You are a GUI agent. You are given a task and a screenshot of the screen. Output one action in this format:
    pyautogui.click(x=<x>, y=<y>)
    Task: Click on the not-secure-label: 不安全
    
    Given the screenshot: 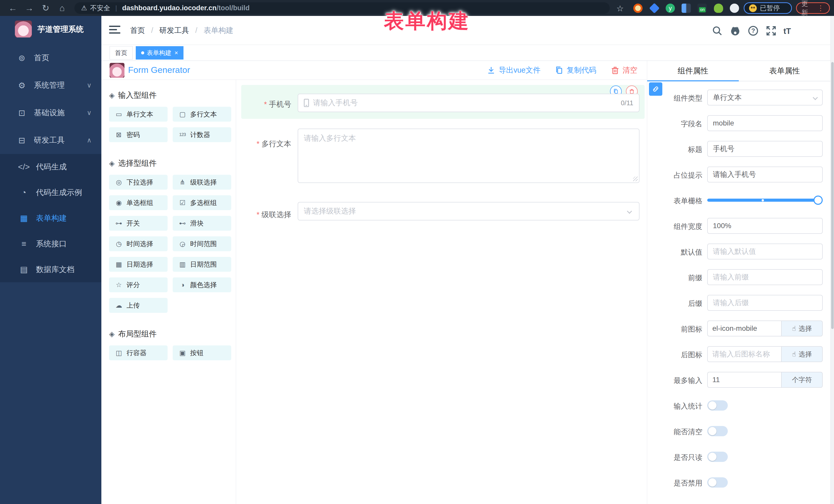 What is the action you would take?
    pyautogui.click(x=100, y=8)
    